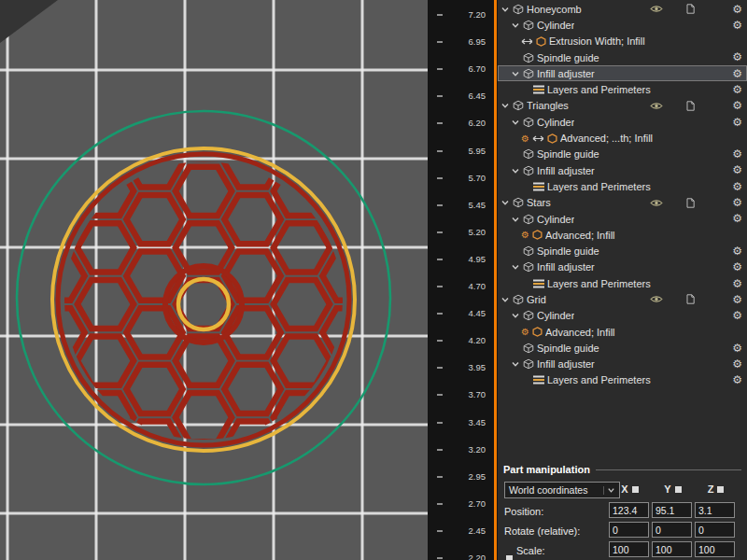 The width and height of the screenshot is (747, 560). Describe the element at coordinates (673, 489) in the screenshot. I see `axis-headers: X Y Z` at that location.